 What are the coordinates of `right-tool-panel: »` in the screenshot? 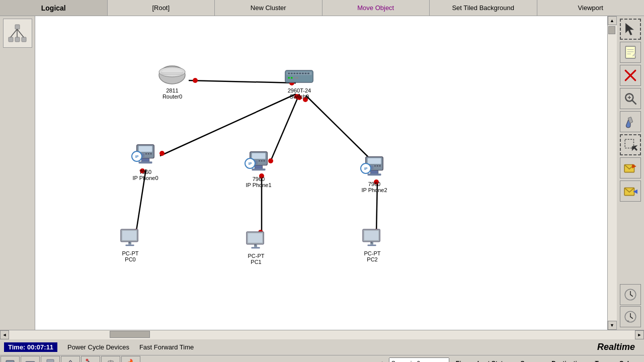 It's located at (630, 173).